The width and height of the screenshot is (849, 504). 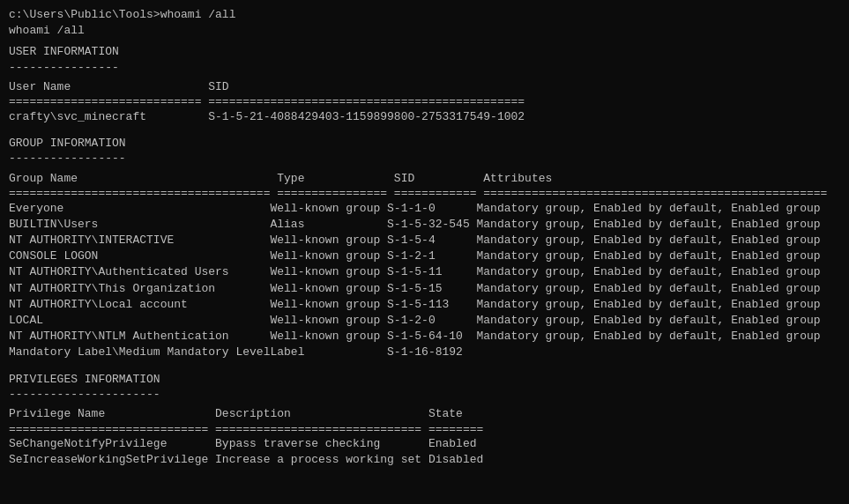 I want to click on group-table-row: NT AUTHORITY\INTERACTIVE Well-known grou…, so click(x=425, y=241).